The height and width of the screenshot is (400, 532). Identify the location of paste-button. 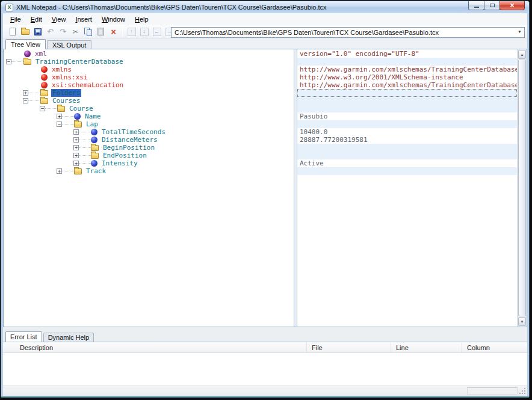
(101, 32).